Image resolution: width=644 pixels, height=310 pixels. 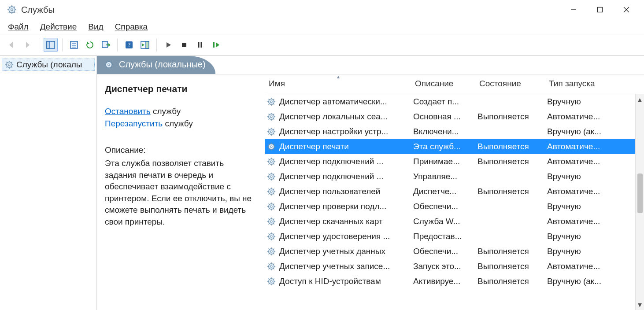 I want to click on col-startup-label: Тип запуска, so click(x=572, y=84).